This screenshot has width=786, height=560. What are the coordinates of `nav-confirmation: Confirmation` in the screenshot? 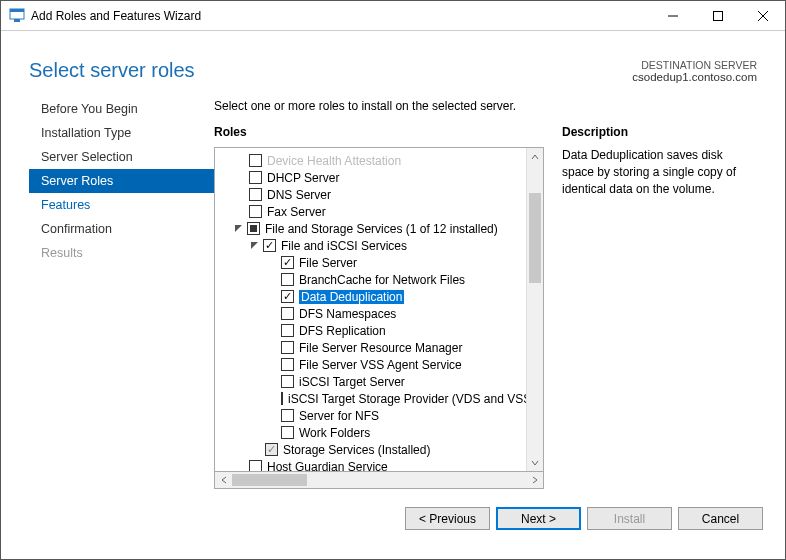 It's located at (122, 229).